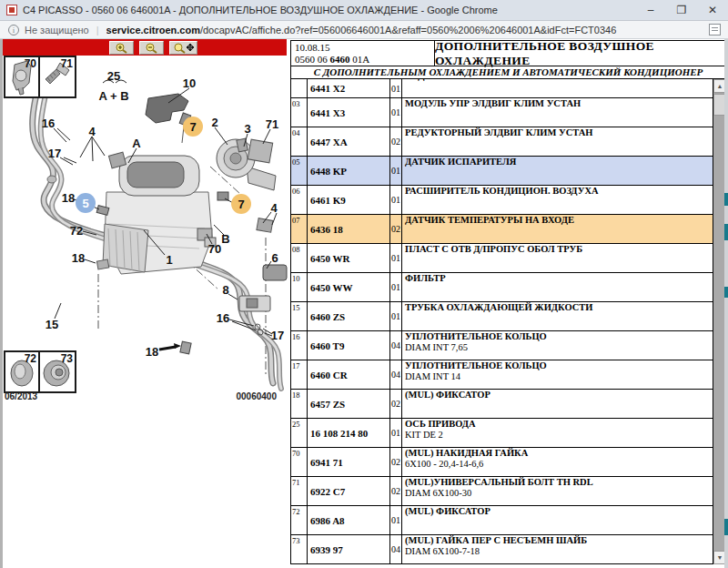 The width and height of the screenshot is (728, 568). I want to click on window-edge-scrollbar, so click(726, 304).